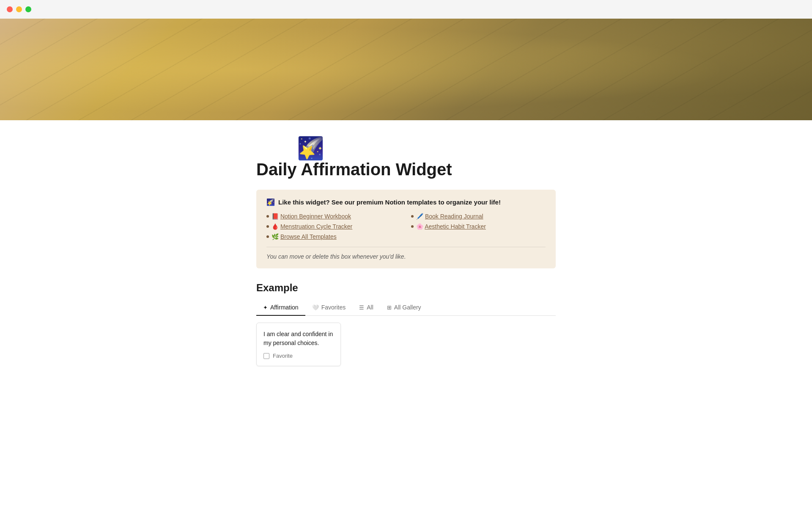  What do you see at coordinates (266, 356) in the screenshot?
I see `checkbox-input` at bounding box center [266, 356].